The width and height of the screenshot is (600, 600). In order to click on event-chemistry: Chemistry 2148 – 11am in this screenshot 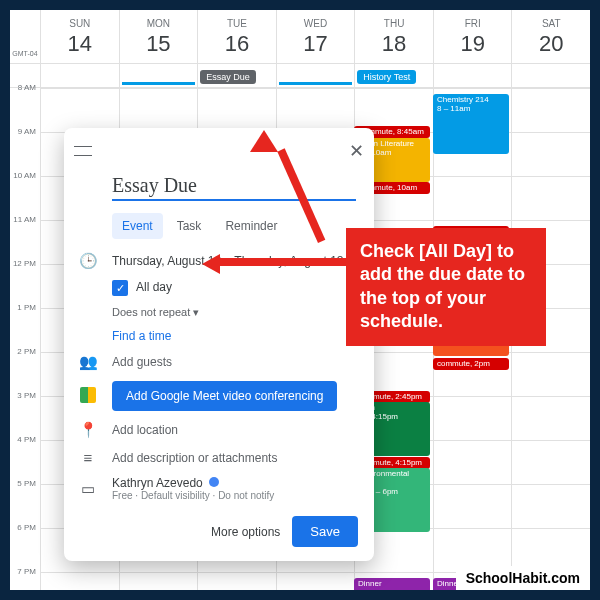, I will do `click(471, 124)`.